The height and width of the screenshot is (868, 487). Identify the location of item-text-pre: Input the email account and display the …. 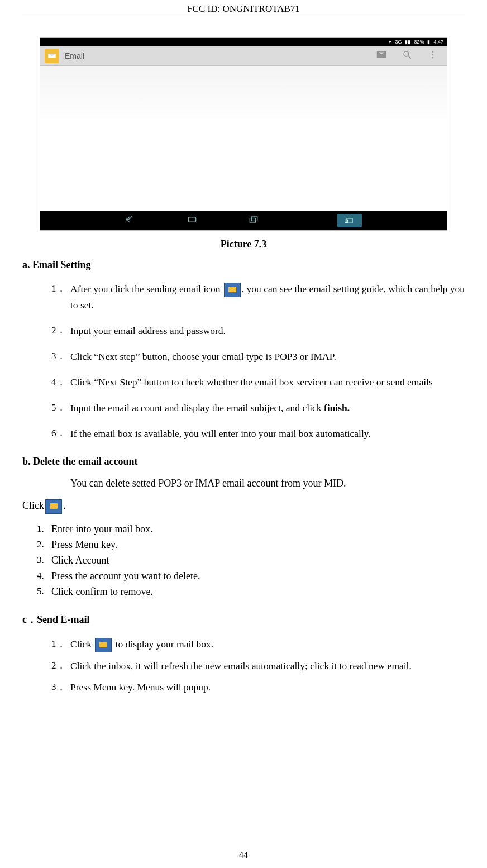
(197, 408).